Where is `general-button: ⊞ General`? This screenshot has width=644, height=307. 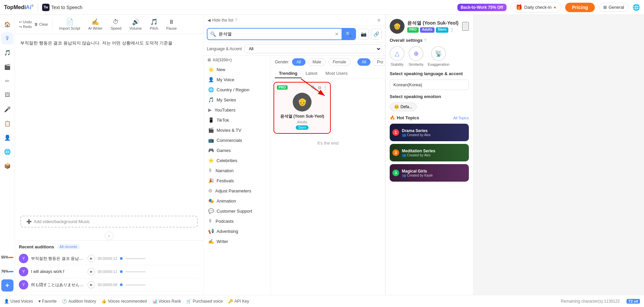
general-button: ⊞ General is located at coordinates (614, 7).